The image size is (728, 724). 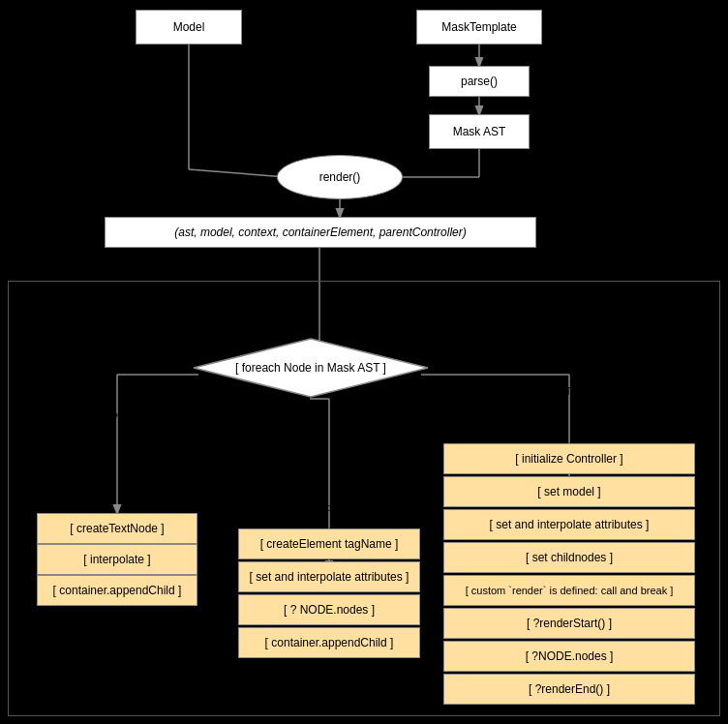 What do you see at coordinates (116, 528) in the screenshot?
I see `create-text-node-label: [ createTextNode ]` at bounding box center [116, 528].